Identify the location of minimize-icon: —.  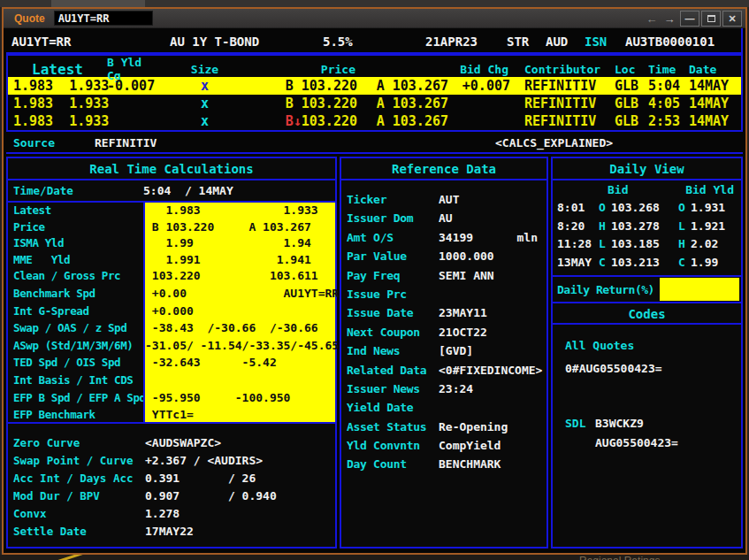
(690, 19).